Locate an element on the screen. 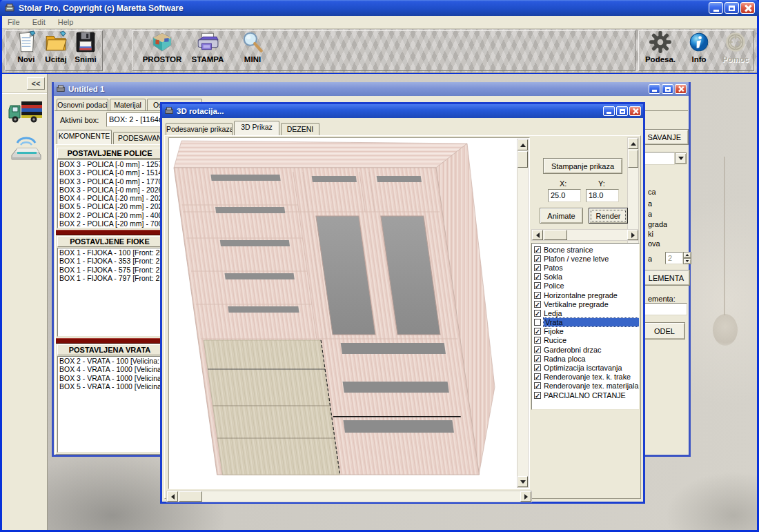 This screenshot has height=532, width=759. dialog-close-button is located at coordinates (635, 111).